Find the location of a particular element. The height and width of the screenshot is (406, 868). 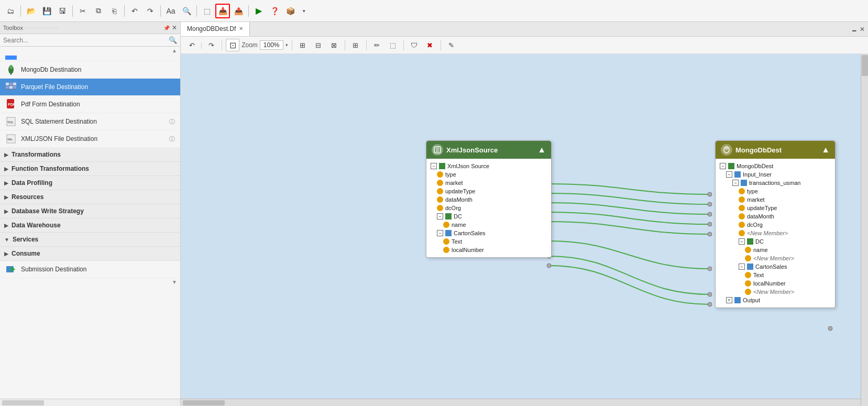

dropdown-btn: ▾ is located at coordinates (304, 11).